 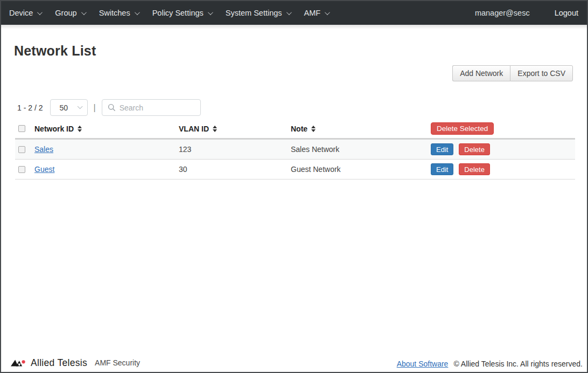 What do you see at coordinates (21, 13) in the screenshot?
I see `nav-item-label: Device` at bounding box center [21, 13].